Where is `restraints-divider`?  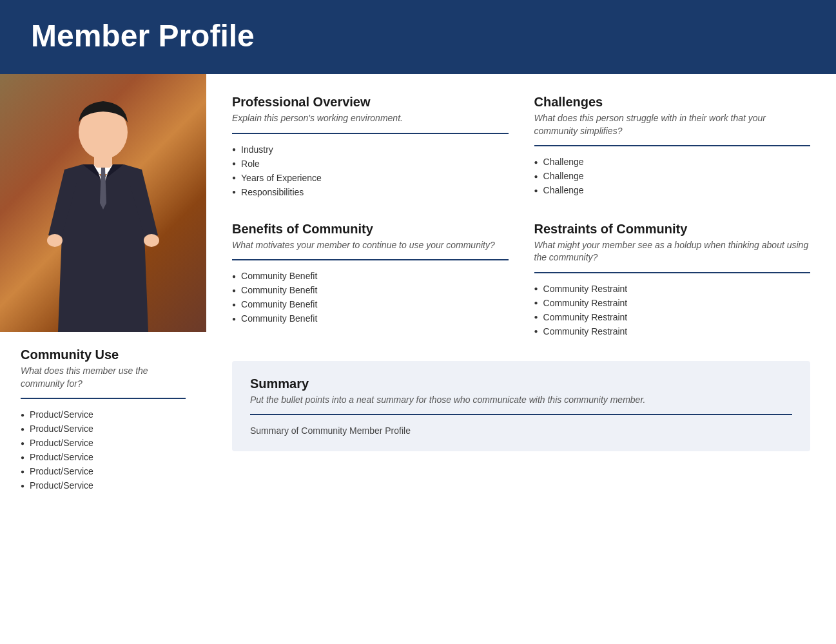 restraints-divider is located at coordinates (673, 273).